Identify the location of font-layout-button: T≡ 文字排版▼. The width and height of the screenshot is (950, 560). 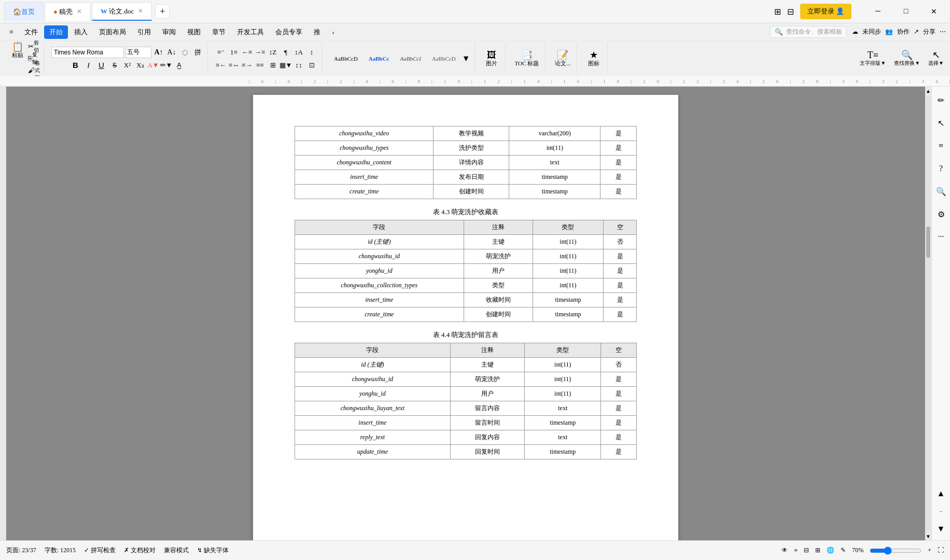
(873, 59).